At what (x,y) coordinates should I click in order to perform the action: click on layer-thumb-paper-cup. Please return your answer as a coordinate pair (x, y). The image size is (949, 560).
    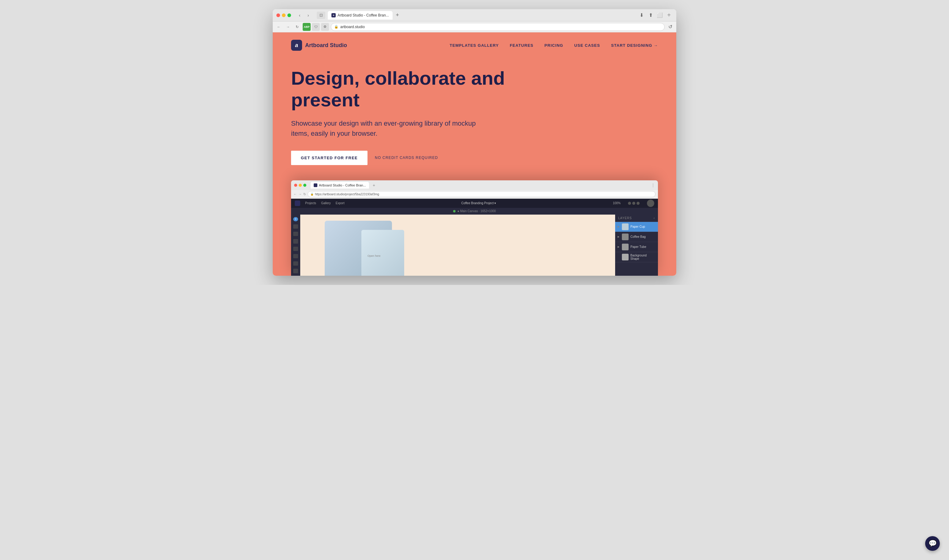
    Looking at the image, I should click on (625, 227).